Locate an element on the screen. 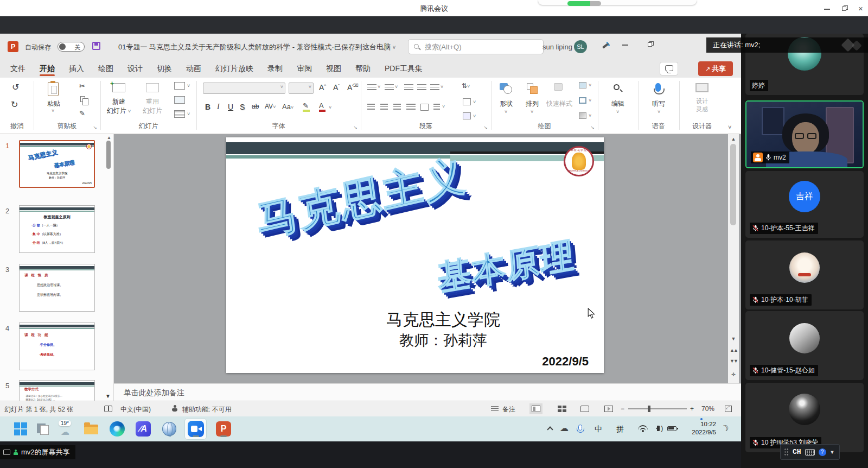 The image size is (868, 468). editing-chevron-icon: ˅ is located at coordinates (617, 112).